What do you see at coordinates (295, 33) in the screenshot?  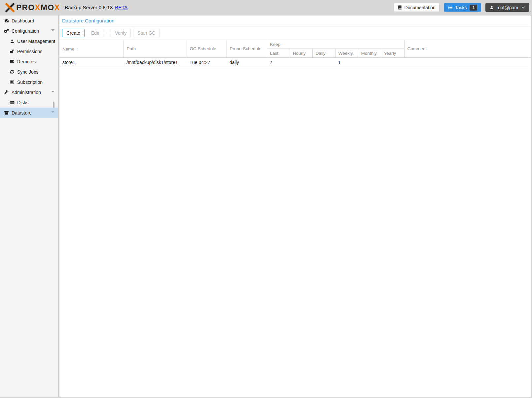 I see `toolbar: Create Edit Verify Start GC` at bounding box center [295, 33].